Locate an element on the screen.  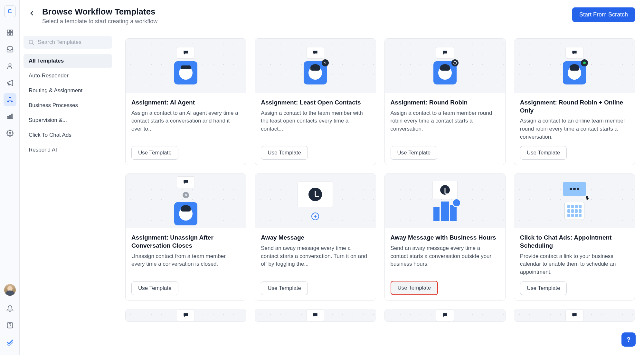
workspace-logo: C is located at coordinates (10, 11).